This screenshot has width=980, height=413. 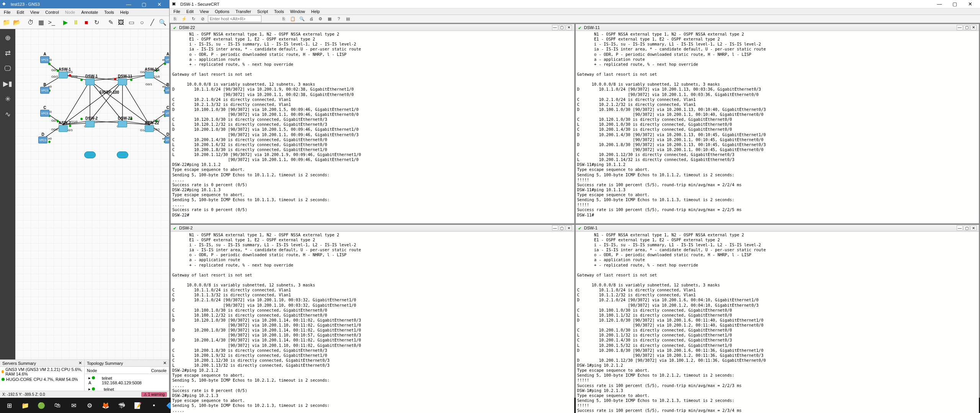 I want to click on maximize-button: ▢, so click(x=144, y=4).